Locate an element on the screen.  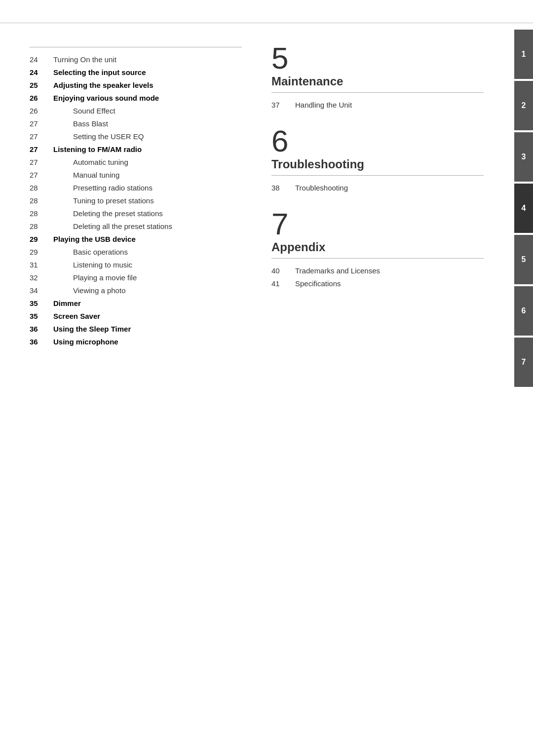
toc-entry: 24Selecting the input source is located at coordinates (136, 72).